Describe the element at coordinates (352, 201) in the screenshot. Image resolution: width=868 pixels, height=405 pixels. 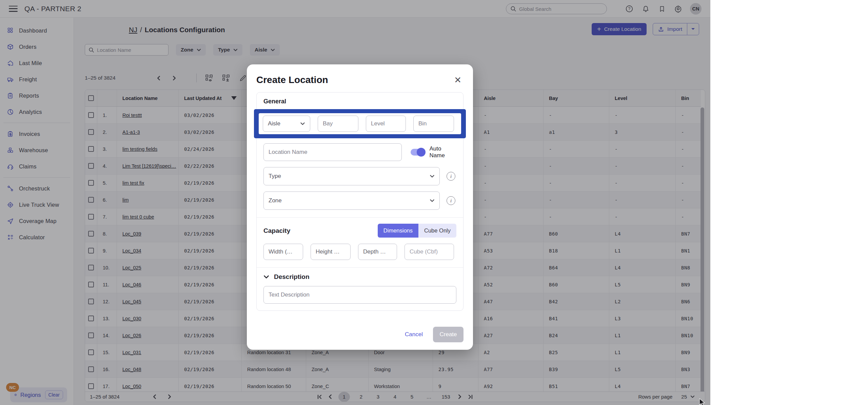
I see `zone-select: Zone` at that location.